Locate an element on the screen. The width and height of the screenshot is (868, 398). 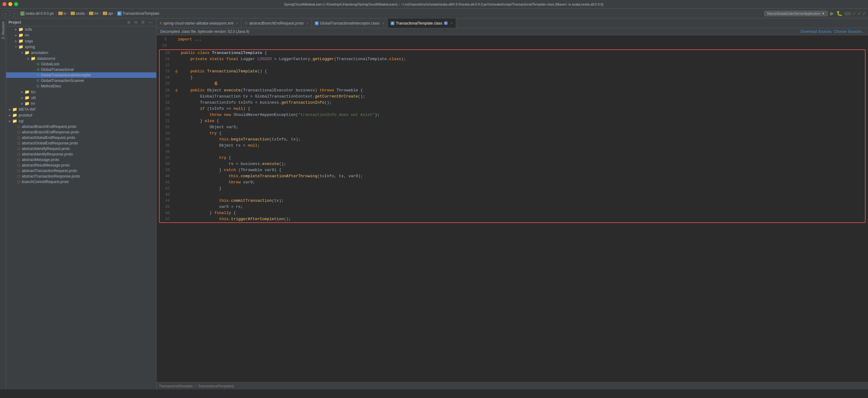
list-item: ⬡ abstractIdentifyResponse.proto is located at coordinates (81, 154).